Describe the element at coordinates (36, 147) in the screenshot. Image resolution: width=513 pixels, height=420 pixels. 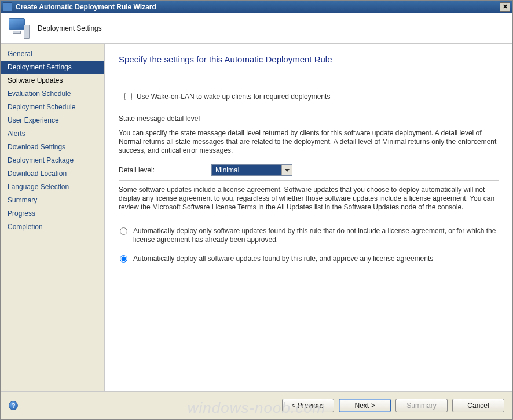
I see `sidebar-item-label: Download Settings` at that location.